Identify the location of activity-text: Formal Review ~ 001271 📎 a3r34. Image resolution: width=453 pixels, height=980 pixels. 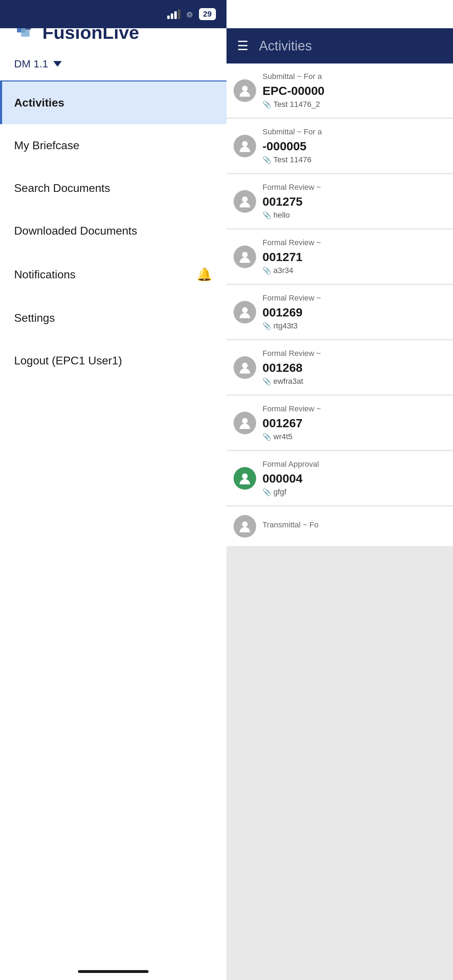
(354, 256).